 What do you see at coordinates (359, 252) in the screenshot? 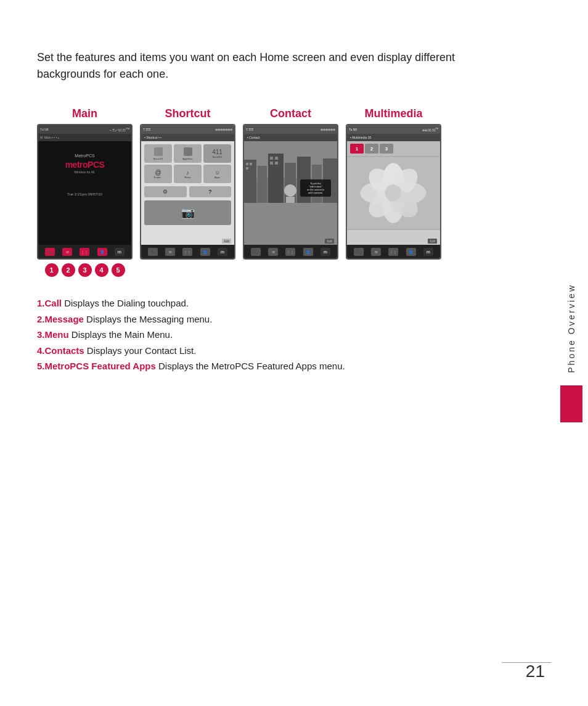
I see `m-call-icon: 📞` at bounding box center [359, 252].